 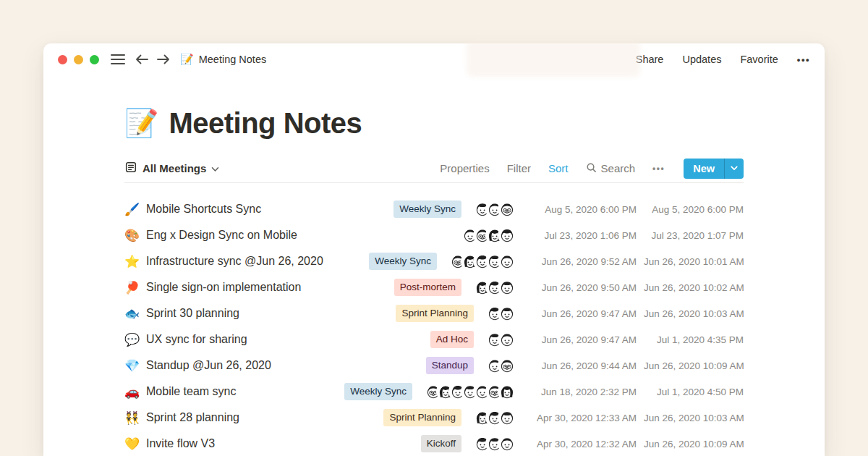 What do you see at coordinates (245, 392) in the screenshot?
I see `row-title-link: Mobile team sync` at bounding box center [245, 392].